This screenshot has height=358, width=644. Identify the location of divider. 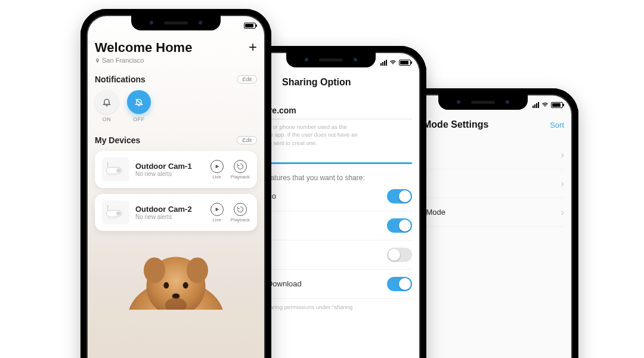
(331, 119).